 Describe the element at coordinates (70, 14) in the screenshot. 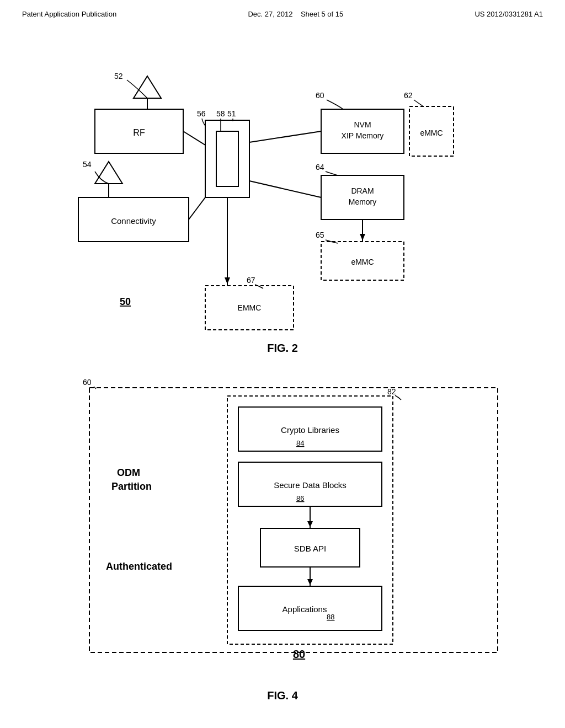

I see `header-left: Patent Application Publication` at that location.